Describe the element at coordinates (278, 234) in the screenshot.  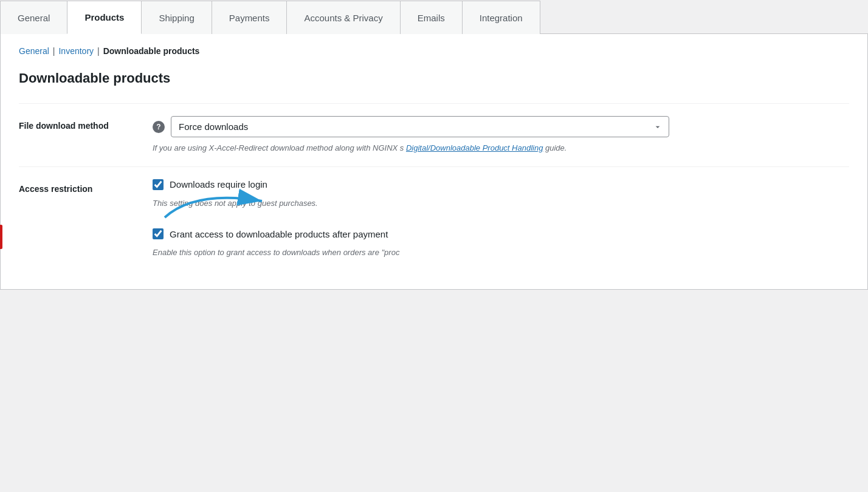
I see `grant-access-label: Grant access to downloadable products af…` at that location.